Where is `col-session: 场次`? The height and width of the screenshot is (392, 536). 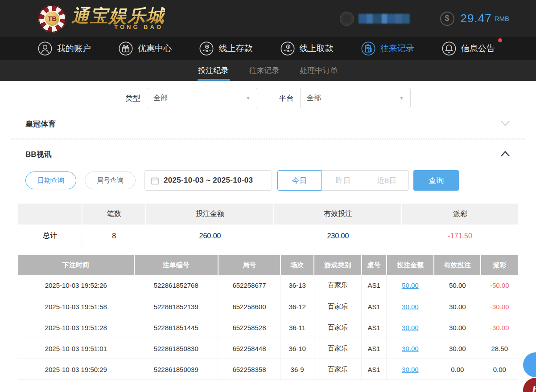 col-session: 场次 is located at coordinates (297, 265).